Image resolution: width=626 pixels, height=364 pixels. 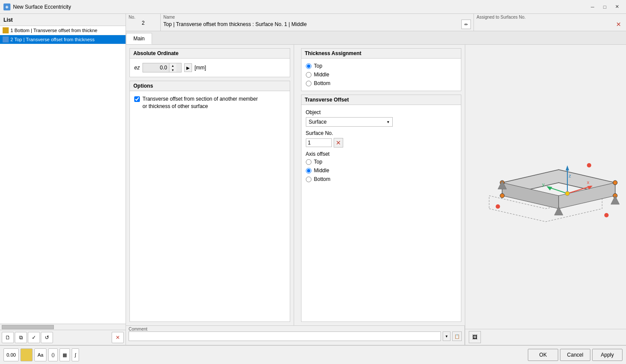 I want to click on axis-offset-label: Axis offset, so click(x=381, y=154).